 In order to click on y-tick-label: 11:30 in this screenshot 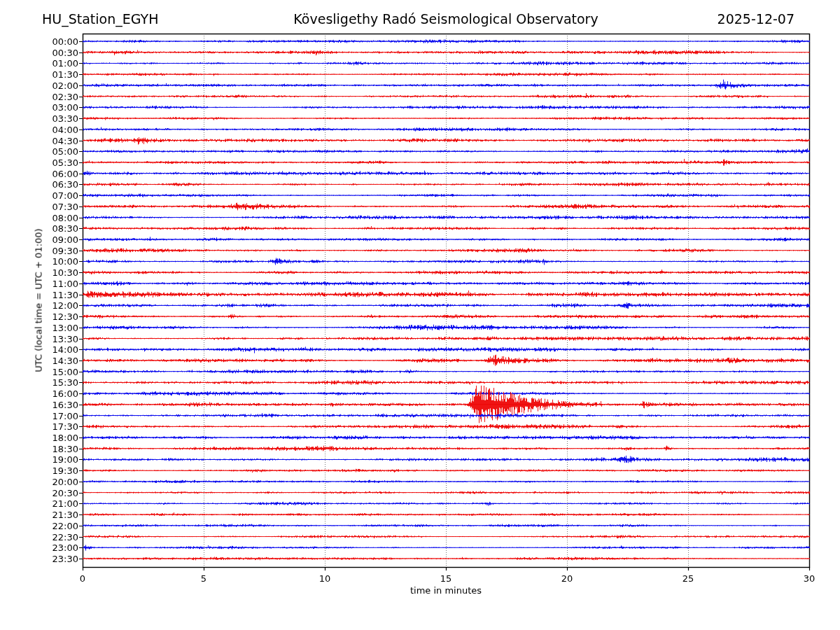, I will do `click(66, 294)`.